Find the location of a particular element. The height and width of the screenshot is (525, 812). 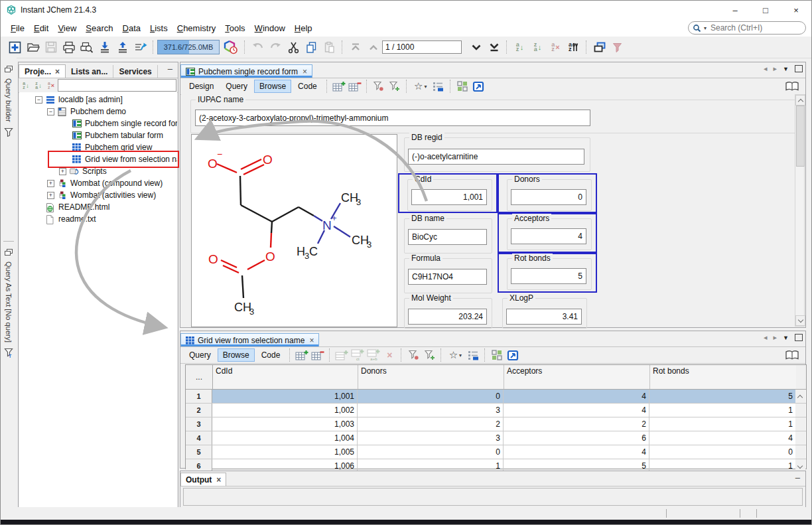

tree-item-pubchem-demo: − Pubchem demo is located at coordinates (98, 112).